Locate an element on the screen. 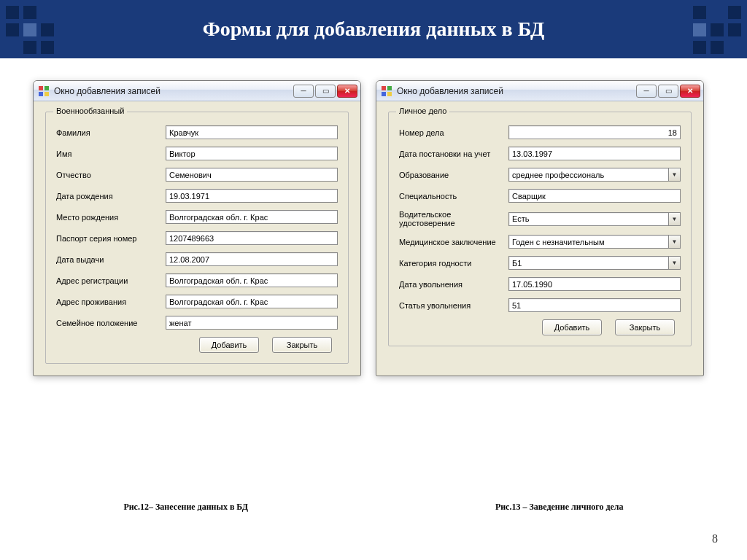 Image resolution: width=747 pixels, height=560 pixels. input-data-vydachi is located at coordinates (252, 260).